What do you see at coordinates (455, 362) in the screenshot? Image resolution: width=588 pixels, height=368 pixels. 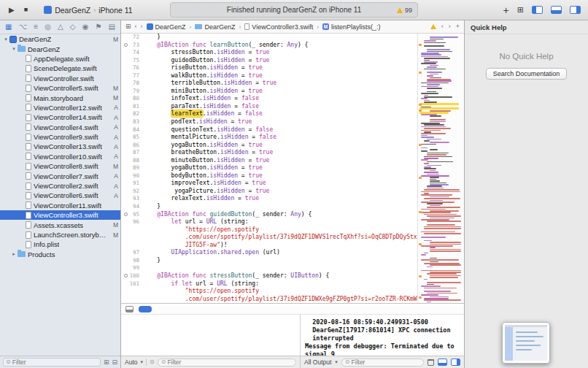 I see `show-console-view-icon` at bounding box center [455, 362].